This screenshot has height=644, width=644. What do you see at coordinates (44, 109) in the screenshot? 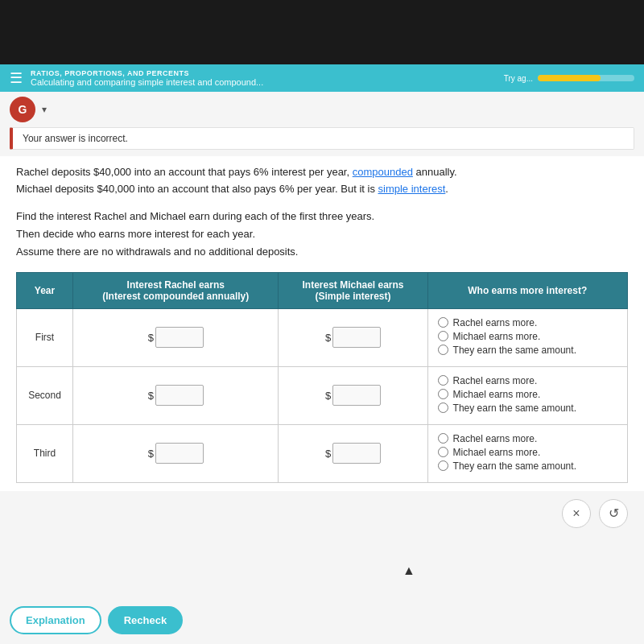
I see `chevron-down-icon: ▾` at bounding box center [44, 109].